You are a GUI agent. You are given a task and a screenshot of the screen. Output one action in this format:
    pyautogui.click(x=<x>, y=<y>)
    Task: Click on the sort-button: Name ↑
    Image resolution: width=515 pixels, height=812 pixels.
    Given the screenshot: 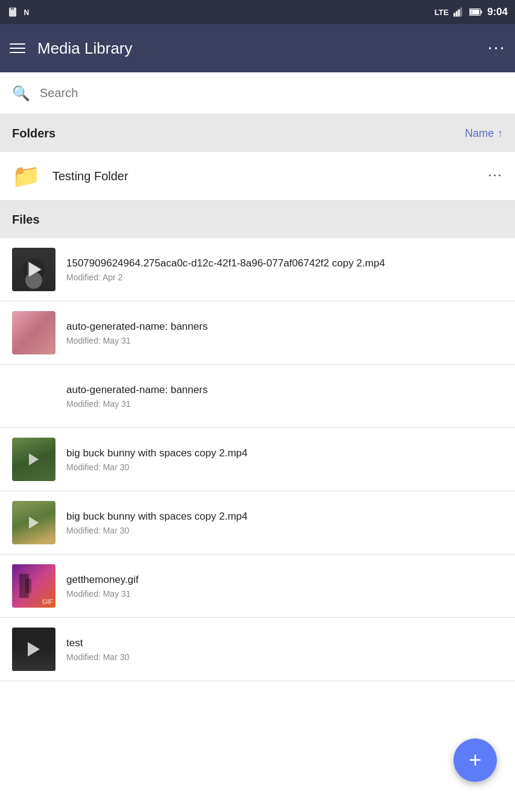 What is the action you would take?
    pyautogui.click(x=484, y=134)
    